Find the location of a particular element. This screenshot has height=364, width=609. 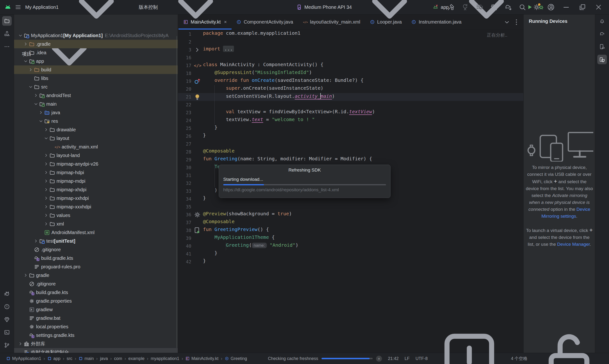

line-number: 23 is located at coordinates (185, 113).